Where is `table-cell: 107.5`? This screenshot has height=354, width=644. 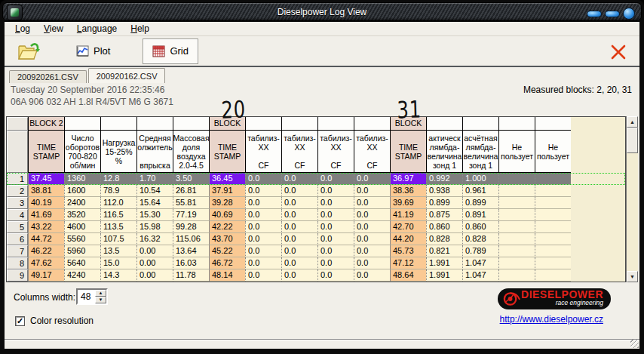 table-cell: 107.5 is located at coordinates (118, 239).